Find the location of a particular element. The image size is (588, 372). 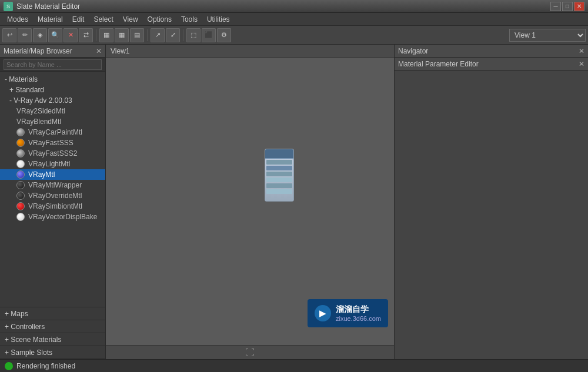

toolbar-btn-4: 🔍 is located at coordinates (55, 35).